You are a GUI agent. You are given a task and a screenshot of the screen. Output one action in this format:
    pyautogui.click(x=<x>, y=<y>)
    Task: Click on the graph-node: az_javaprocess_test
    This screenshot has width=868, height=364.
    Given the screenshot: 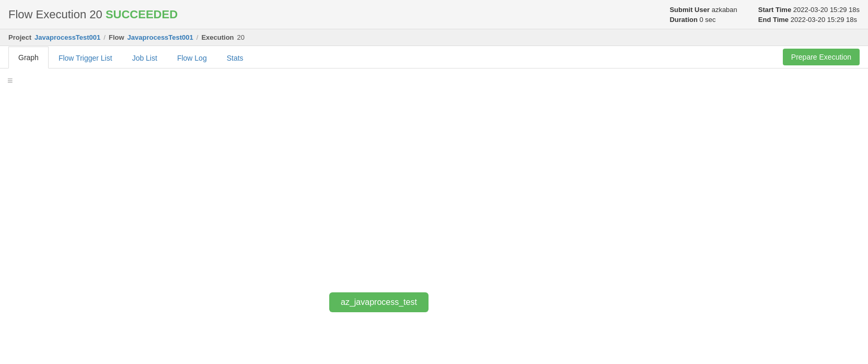 What is the action you would take?
    pyautogui.click(x=379, y=302)
    